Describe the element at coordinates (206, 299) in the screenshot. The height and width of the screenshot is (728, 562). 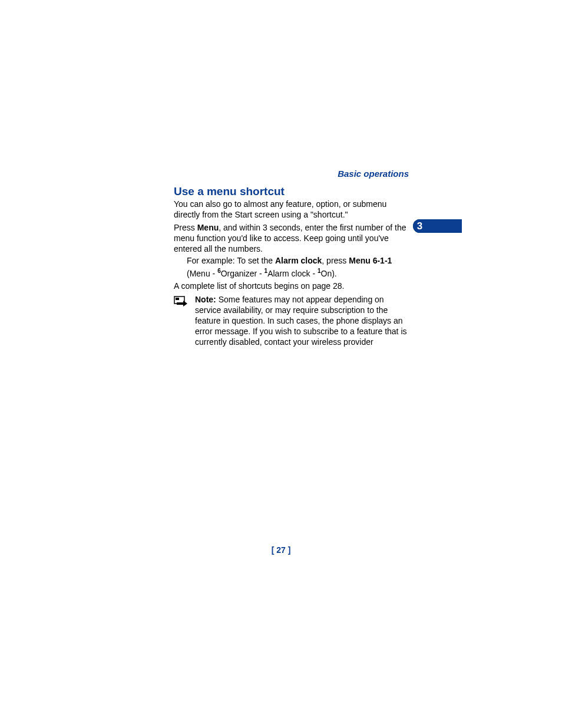
I see `note-label: Note:` at that location.